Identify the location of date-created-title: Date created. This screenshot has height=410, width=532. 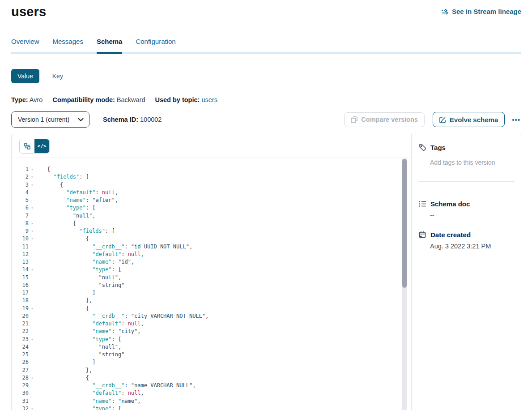
(451, 235).